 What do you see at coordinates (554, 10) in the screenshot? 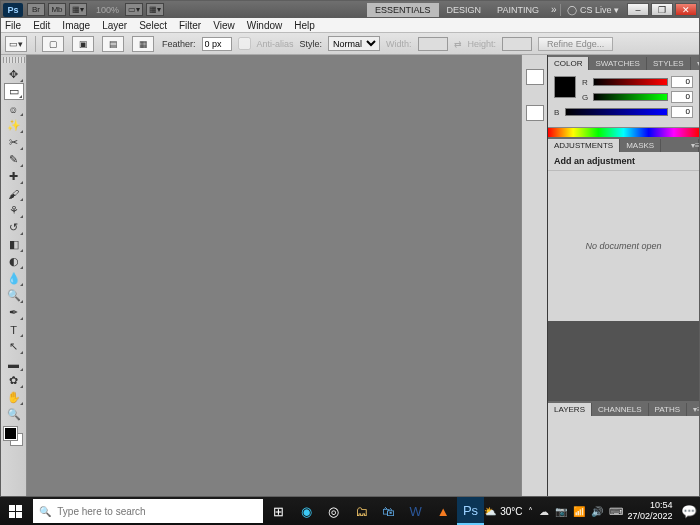
I see `more-workspaces-icon: »` at bounding box center [554, 10].